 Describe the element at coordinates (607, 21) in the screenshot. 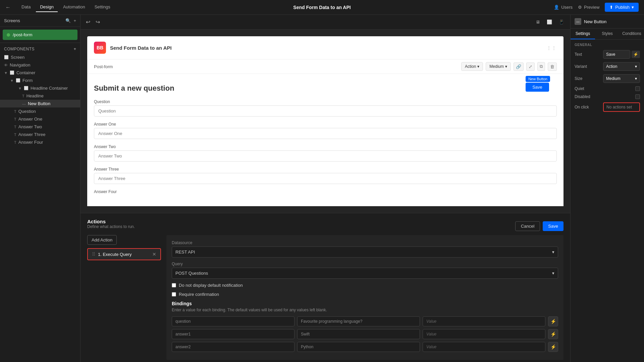

I see `right-panel-header: — New Button` at that location.